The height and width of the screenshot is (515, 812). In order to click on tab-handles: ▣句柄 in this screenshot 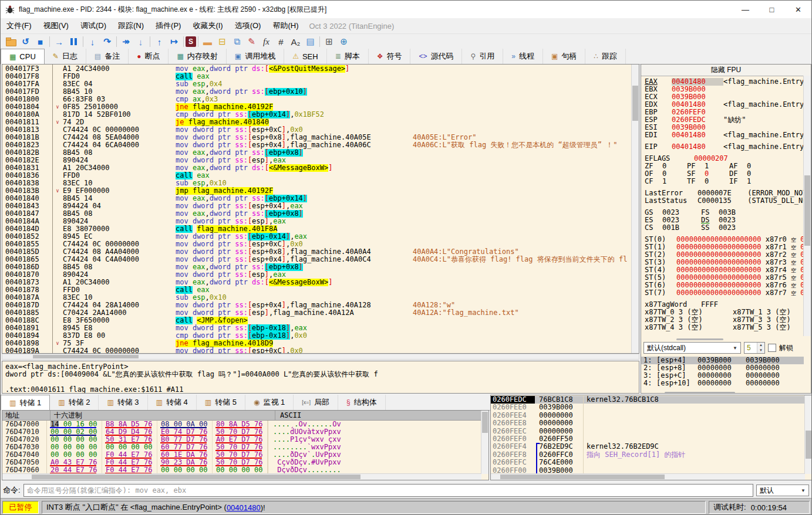, I will do `click(564, 56)`.